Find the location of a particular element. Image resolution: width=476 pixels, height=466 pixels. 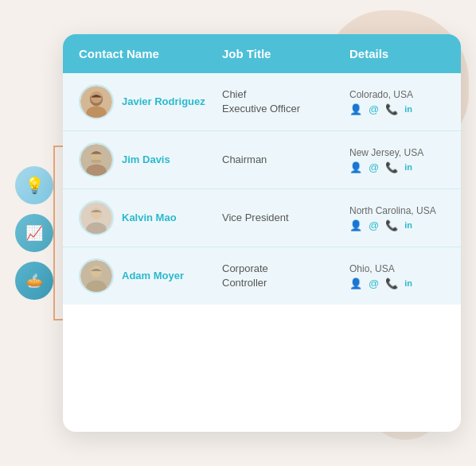

location-javier: Colorado, USA is located at coordinates (397, 95).